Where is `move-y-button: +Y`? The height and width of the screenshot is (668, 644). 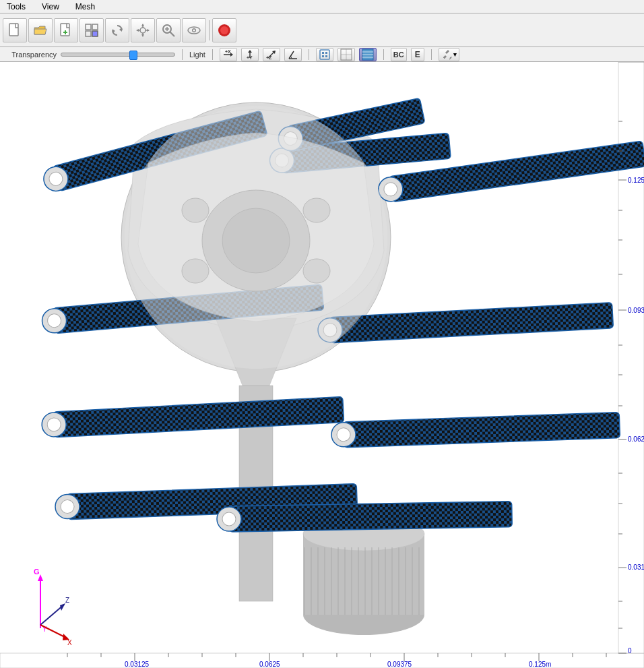
move-y-button: +Y is located at coordinates (250, 55).